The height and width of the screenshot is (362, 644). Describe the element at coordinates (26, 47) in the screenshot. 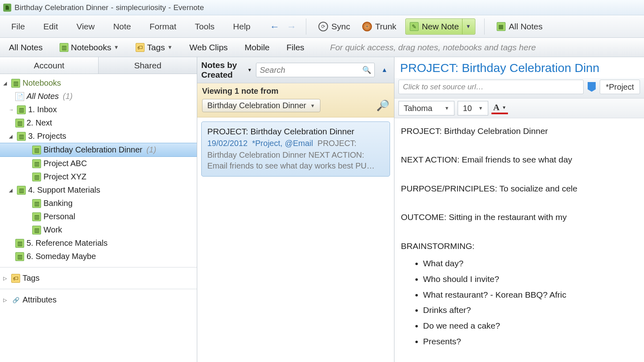

I see `filter-all-notes: All Notes` at that location.